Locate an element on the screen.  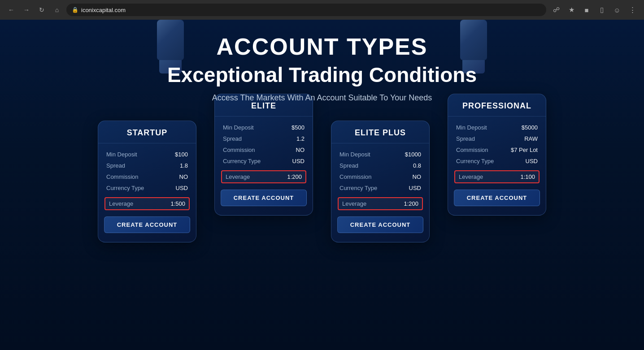
elite-plus-commission-label: Commission is located at coordinates (356, 177).